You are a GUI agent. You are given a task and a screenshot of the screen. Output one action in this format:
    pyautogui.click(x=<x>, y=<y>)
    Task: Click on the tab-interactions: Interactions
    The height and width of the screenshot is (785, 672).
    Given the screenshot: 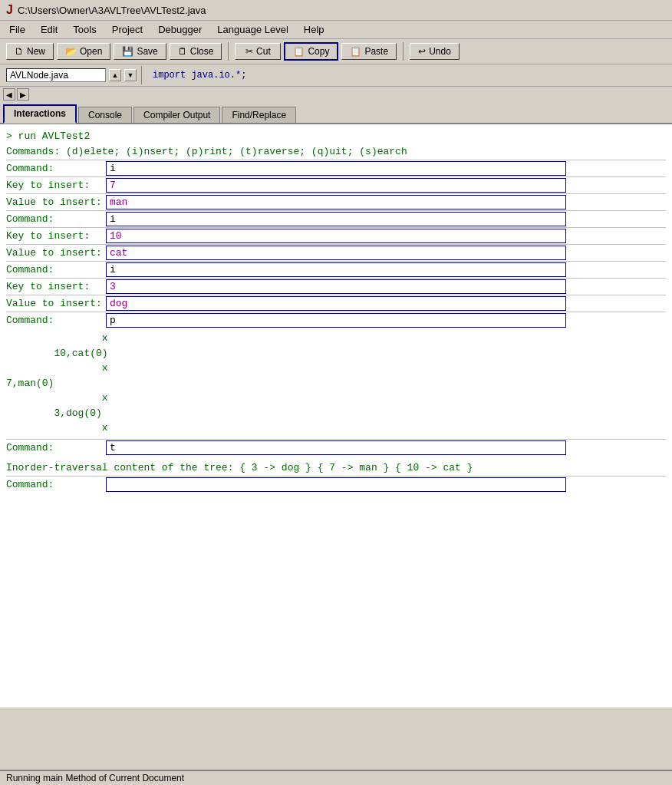 What is the action you would take?
    pyautogui.click(x=40, y=114)
    